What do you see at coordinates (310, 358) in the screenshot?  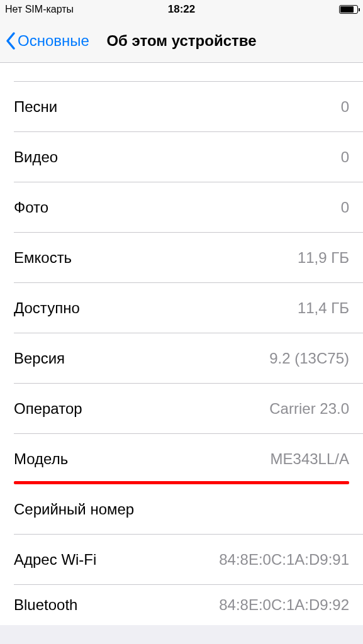 I see `row-value: 9.2 (13C75)` at bounding box center [310, 358].